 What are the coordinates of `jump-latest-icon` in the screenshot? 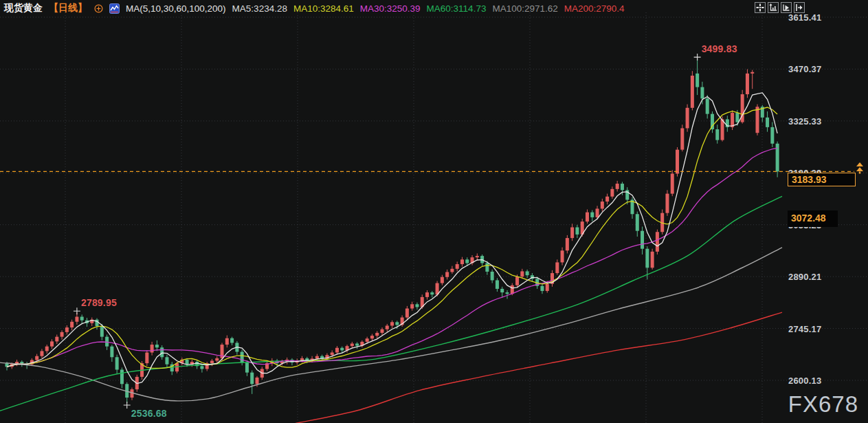 It's located at (799, 8).